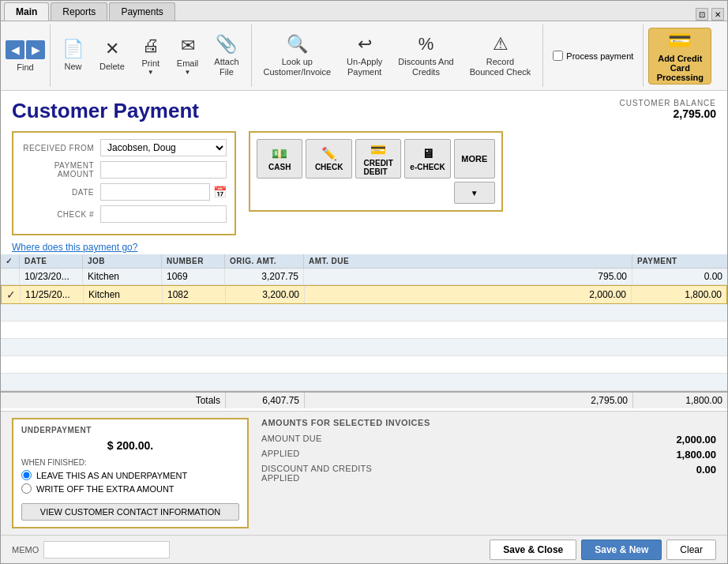 The height and width of the screenshot is (564, 728). Describe the element at coordinates (501, 56) in the screenshot. I see `record-bounced-button: ⚠ RecordBounced Check` at that location.